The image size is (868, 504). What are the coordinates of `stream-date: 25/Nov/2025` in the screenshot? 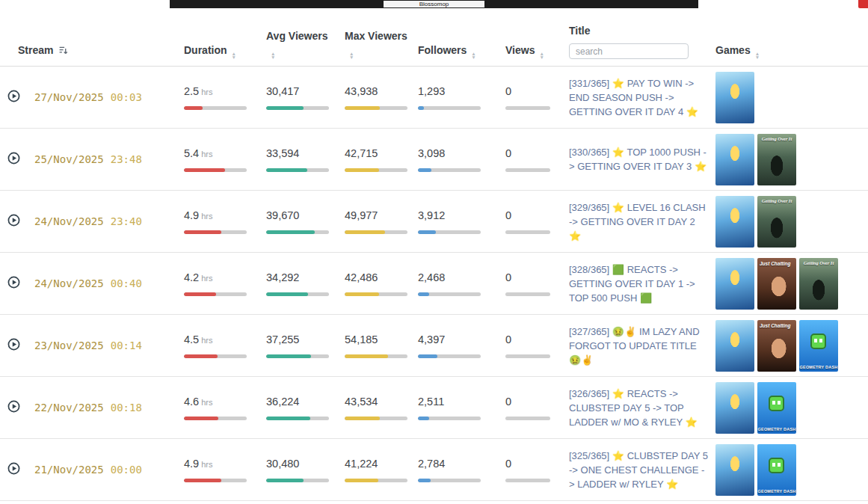 It's located at (69, 159).